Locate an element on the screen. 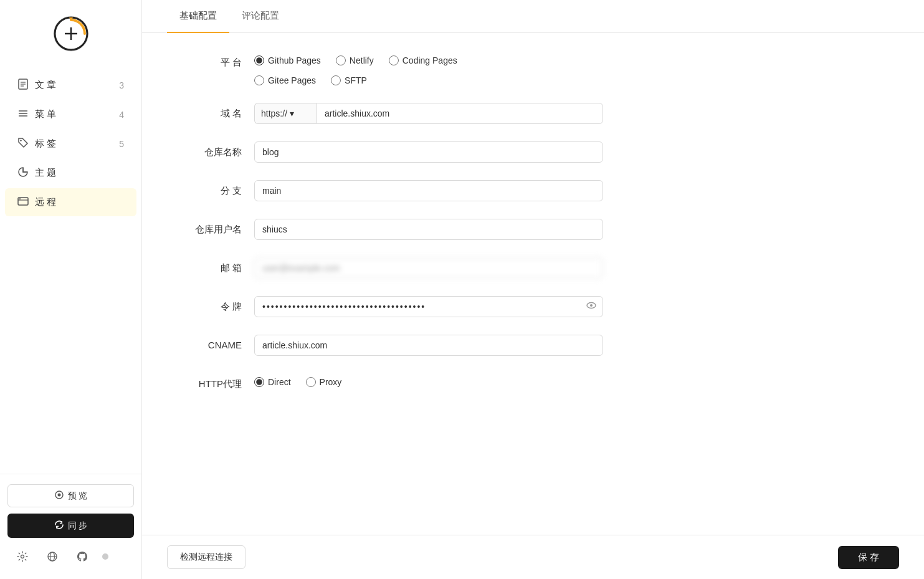 This screenshot has height=579, width=924. sidebar-item-articles: 文 章 3 is located at coordinates (71, 85).